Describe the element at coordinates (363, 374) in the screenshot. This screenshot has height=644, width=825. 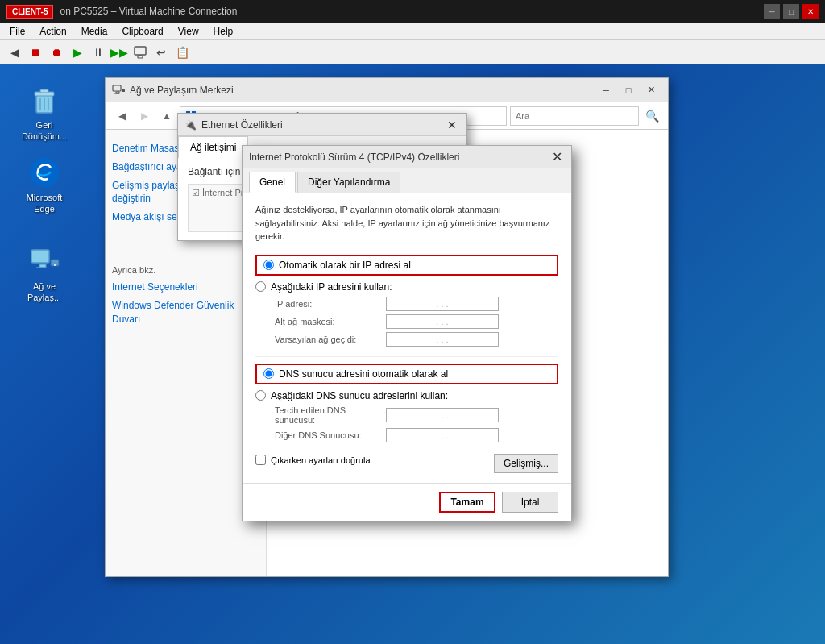
I see `auto-dns-label: DNS sunucu adresini otomatik olarak al` at that location.